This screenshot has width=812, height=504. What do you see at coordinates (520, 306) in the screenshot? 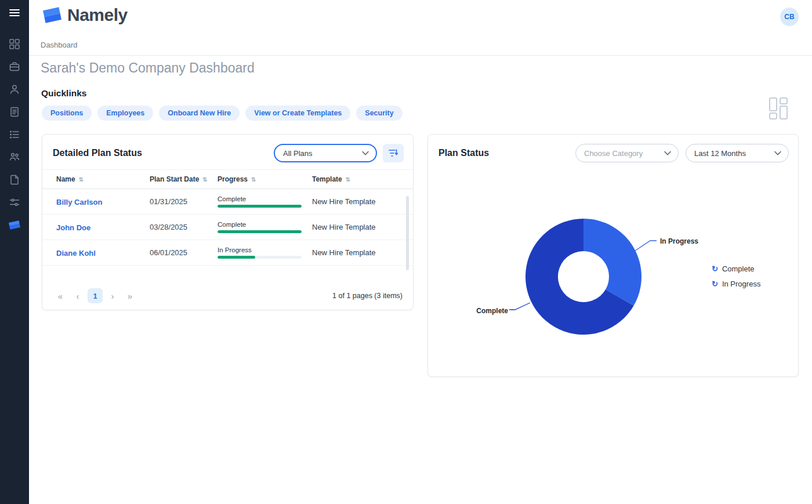
I see `leader-line-complete` at bounding box center [520, 306].